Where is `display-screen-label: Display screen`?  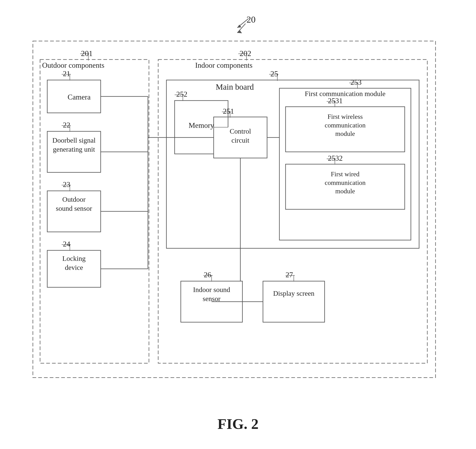
display-screen-label: Display screen is located at coordinates (294, 293).